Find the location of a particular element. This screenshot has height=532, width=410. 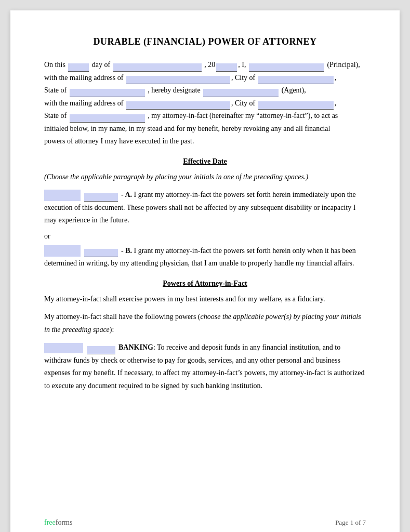

principal-name-field is located at coordinates (287, 68).